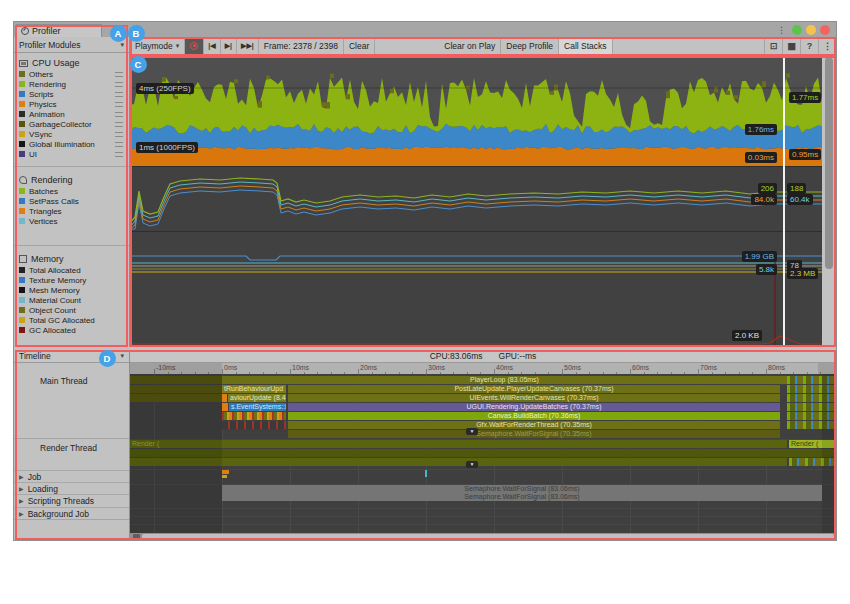 The height and width of the screenshot is (604, 850). Describe the element at coordinates (212, 46) in the screenshot. I see `prev-frame-button: |◀` at that location.